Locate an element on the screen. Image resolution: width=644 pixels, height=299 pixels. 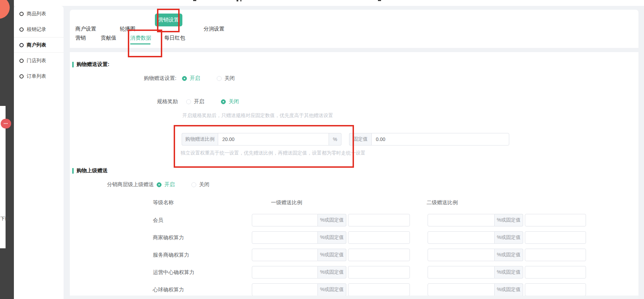
radio-upline-off-label: 关闭 is located at coordinates (204, 185).